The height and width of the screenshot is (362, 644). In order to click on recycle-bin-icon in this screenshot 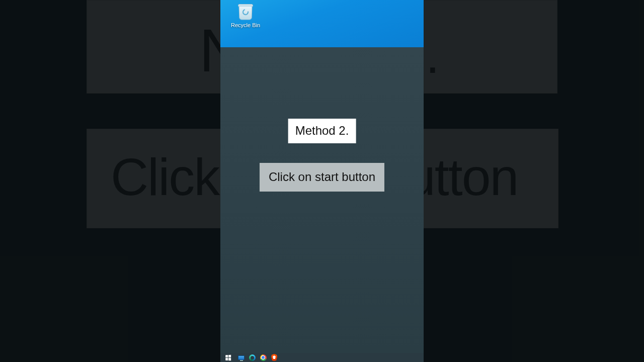, I will do `click(246, 12)`.